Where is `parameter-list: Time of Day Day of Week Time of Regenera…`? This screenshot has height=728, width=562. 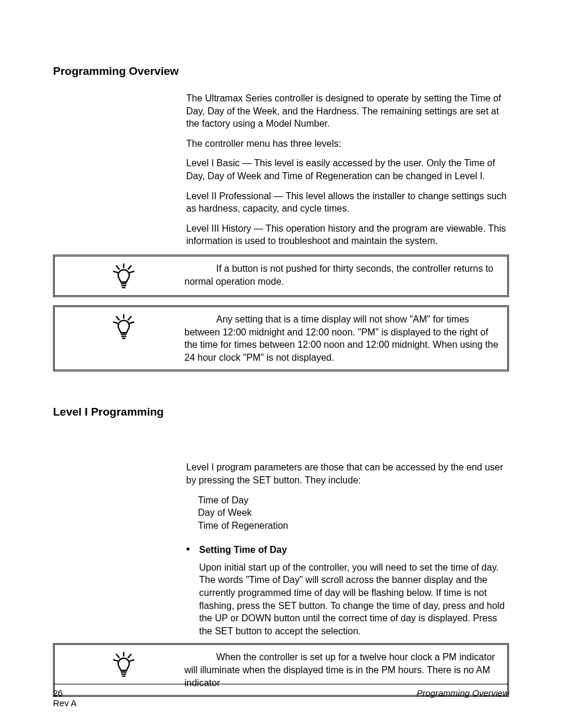
parameter-list: Time of Day Day of Week Time of Regenera… is located at coordinates (353, 513).